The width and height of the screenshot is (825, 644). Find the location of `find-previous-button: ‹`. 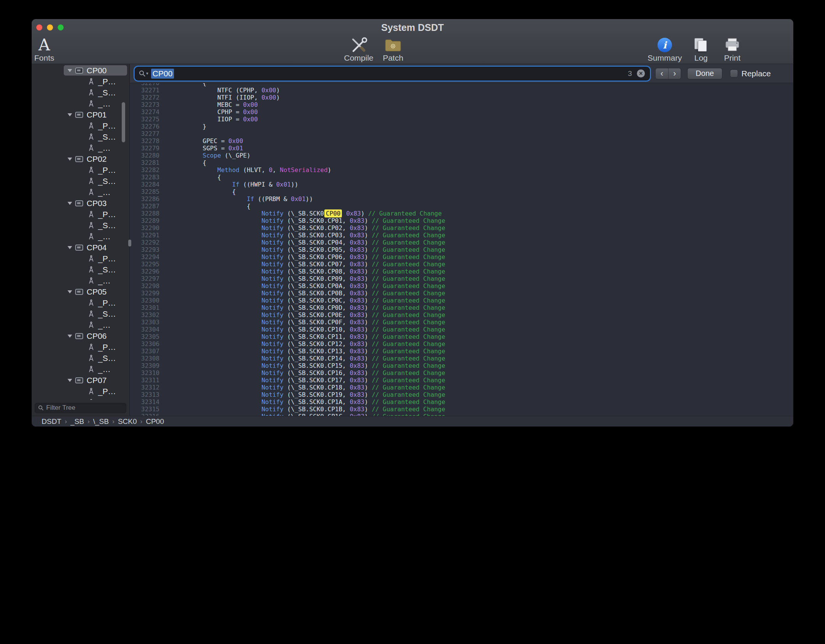

find-previous-button: ‹ is located at coordinates (662, 74).